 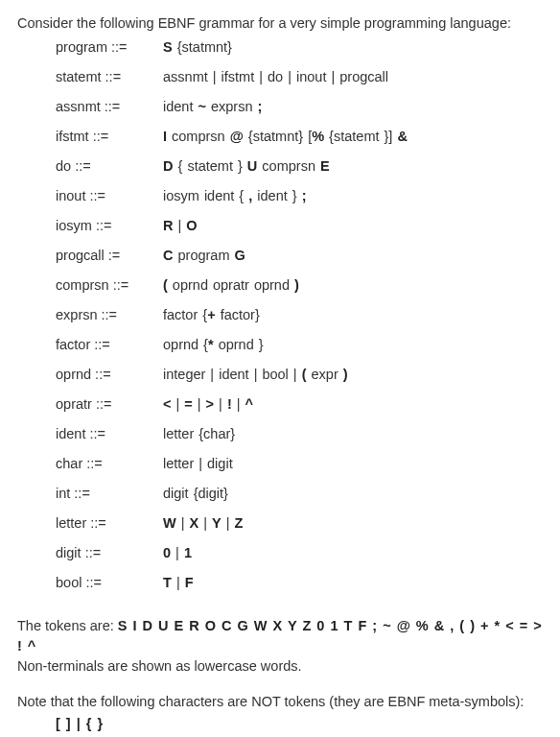 I want to click on rule-rhs: D { statemt } U comprsn E, so click(x=353, y=167).